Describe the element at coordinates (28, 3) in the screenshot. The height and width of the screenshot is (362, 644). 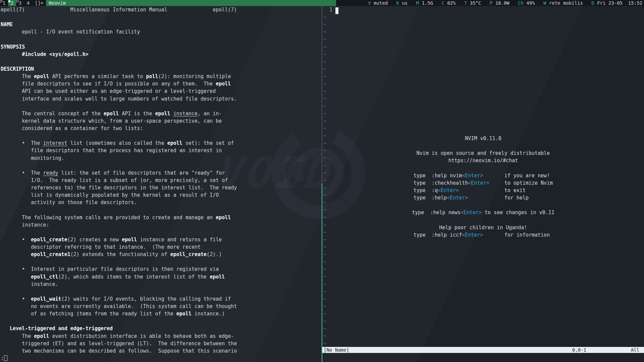
I see `tag-4: 4` at that location.